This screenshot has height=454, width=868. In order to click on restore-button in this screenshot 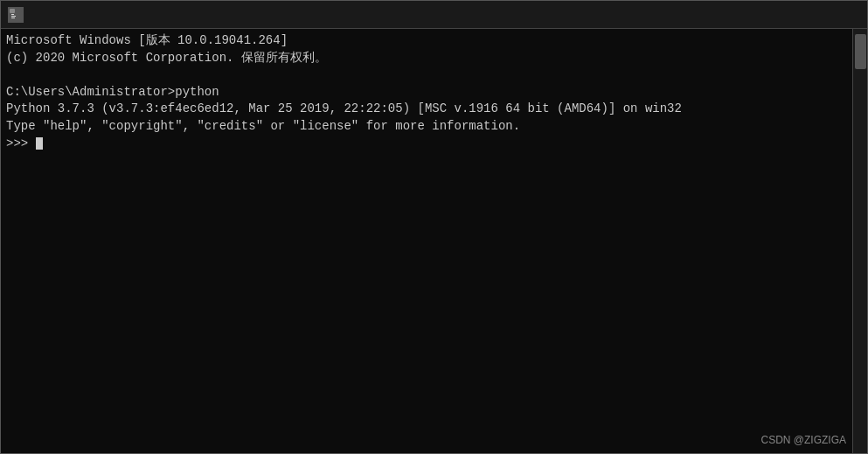, I will do `click(800, 15)`.